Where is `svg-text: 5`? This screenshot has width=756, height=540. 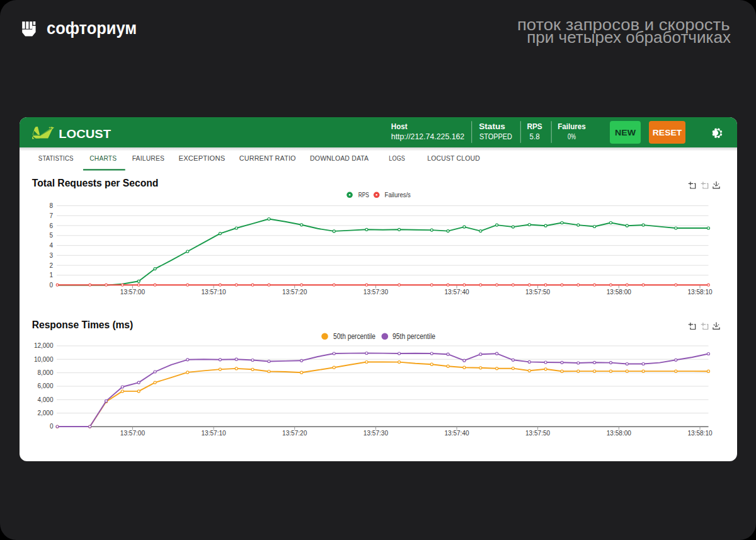 svg-text: 5 is located at coordinates (51, 236).